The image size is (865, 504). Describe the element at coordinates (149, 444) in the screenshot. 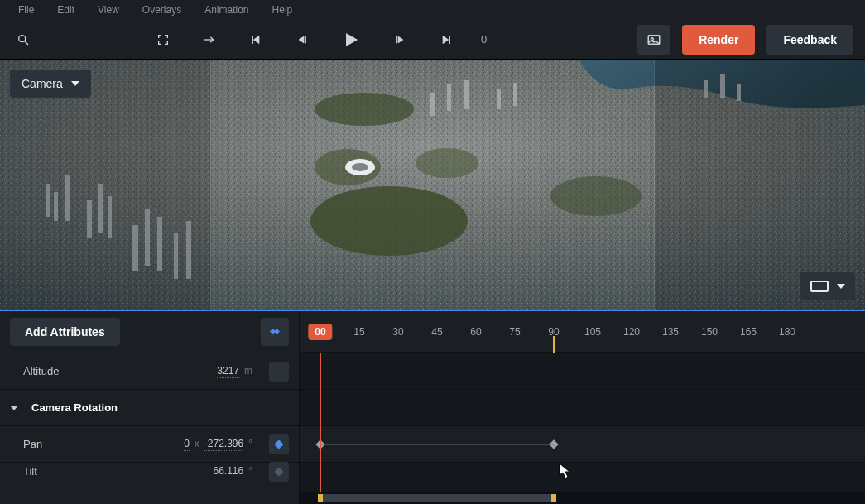

I see `attribute-row-pan: Pan 0 x -272.396 °` at that location.